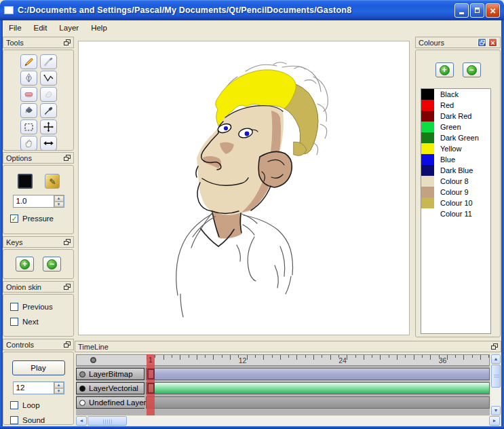  What do you see at coordinates (28, 78) in the screenshot?
I see `tool-vector-pen-button` at bounding box center [28, 78].